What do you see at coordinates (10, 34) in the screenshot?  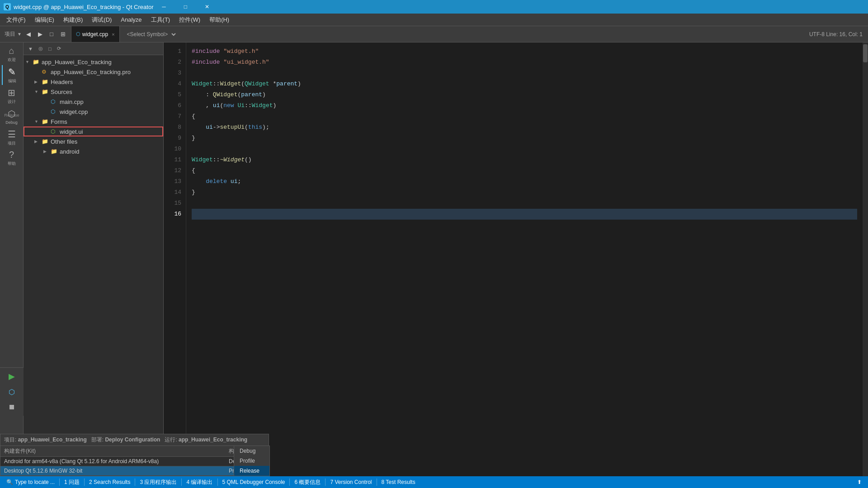 I see `project-label: 项目` at bounding box center [10, 34].